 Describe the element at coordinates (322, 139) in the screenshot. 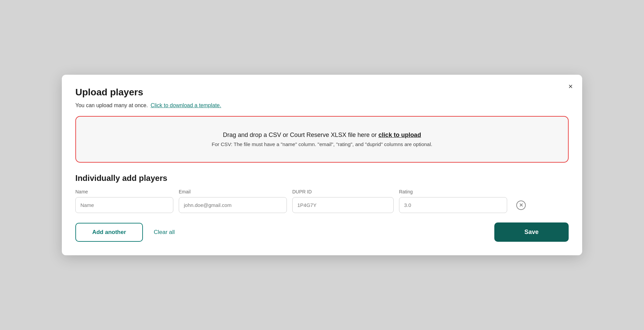

I see `file-dropzone: Drag and drop a CSV or Court Reserve XLS…` at that location.